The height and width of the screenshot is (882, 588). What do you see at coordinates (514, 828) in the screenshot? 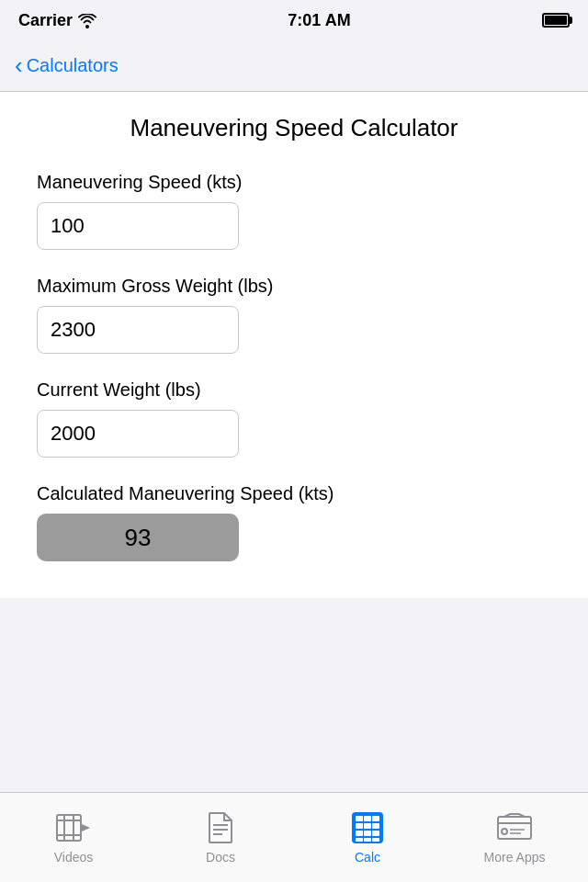
I see `more-apps-icon` at bounding box center [514, 828].